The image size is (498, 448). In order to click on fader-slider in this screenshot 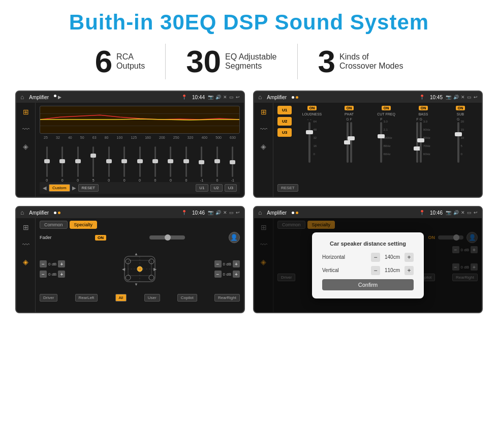, I will do `click(167, 237)`.